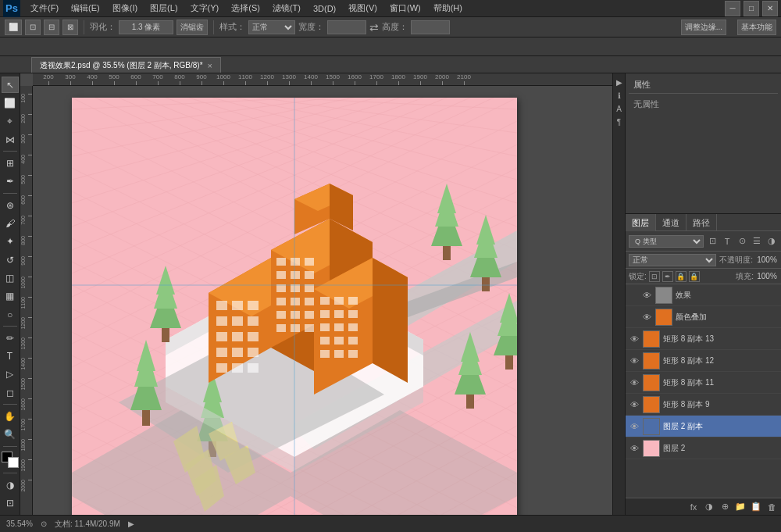 This screenshot has width=781, height=532. I want to click on layers-tab-layers: 图层, so click(640, 223).